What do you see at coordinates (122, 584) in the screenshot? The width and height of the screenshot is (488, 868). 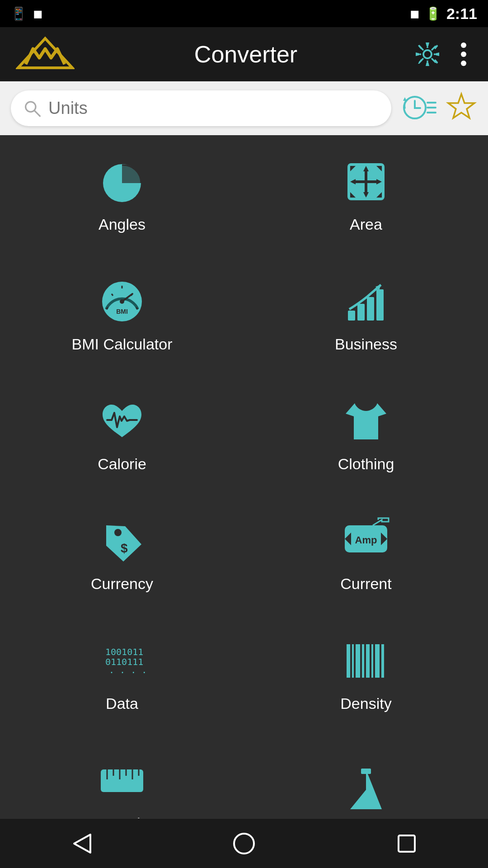 I see `currency-label: Currency` at bounding box center [122, 584].